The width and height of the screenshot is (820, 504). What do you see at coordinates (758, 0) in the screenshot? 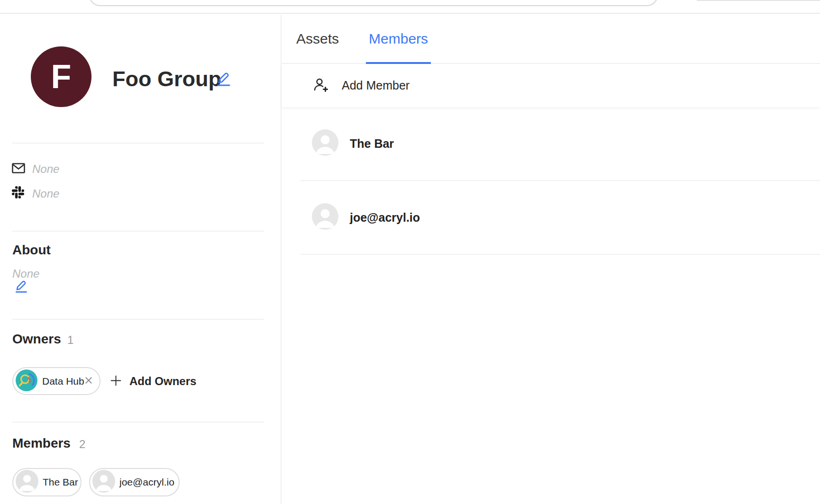
I see `header-right-element-edge` at bounding box center [758, 0].